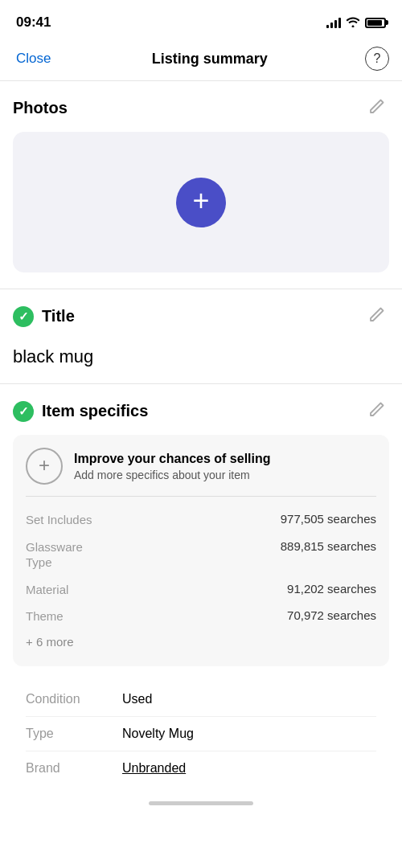 The image size is (402, 868). What do you see at coordinates (201, 108) in the screenshot?
I see `photos-section-header: Photos` at bounding box center [201, 108].